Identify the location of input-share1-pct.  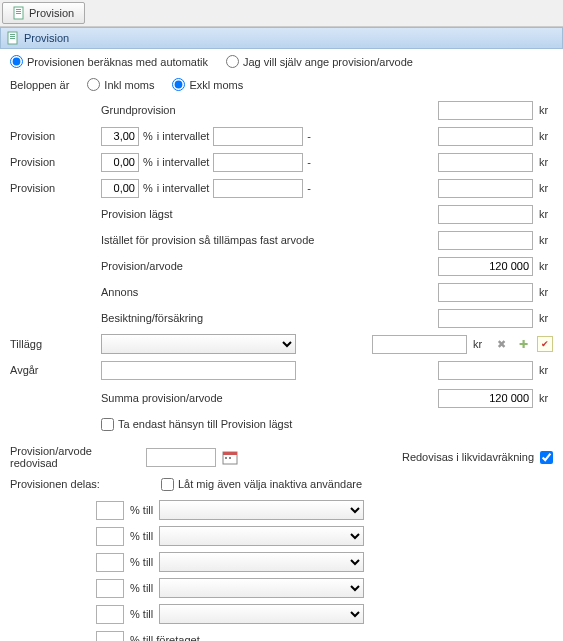
(110, 510).